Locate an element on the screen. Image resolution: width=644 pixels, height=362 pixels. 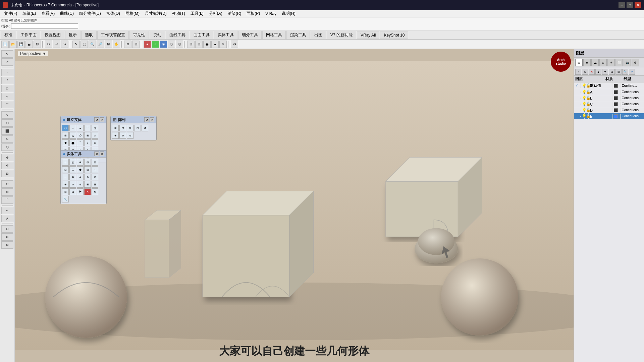
select-icon: ↖ is located at coordinates (76, 44).